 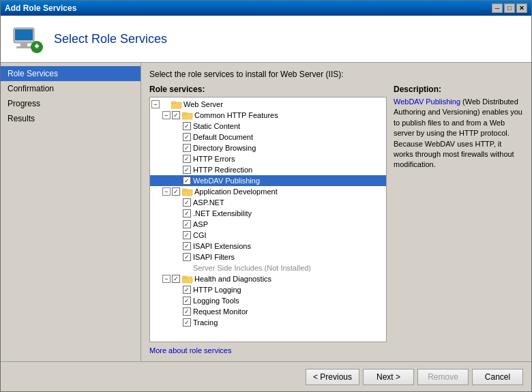 What do you see at coordinates (389, 377) in the screenshot?
I see `next-button: Next >` at bounding box center [389, 377].